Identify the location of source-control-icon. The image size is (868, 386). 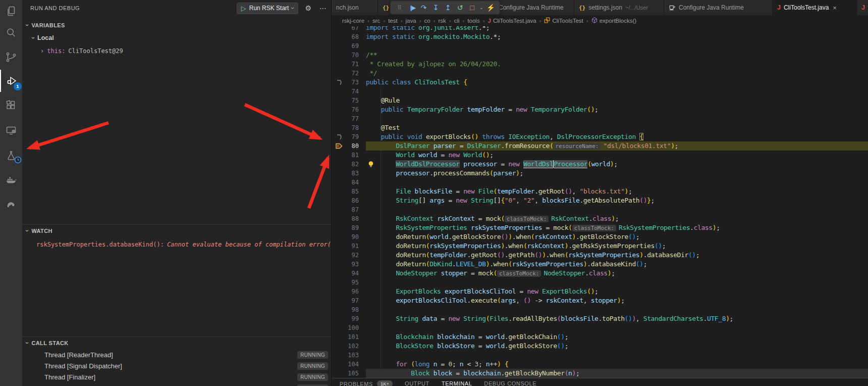
(11, 57).